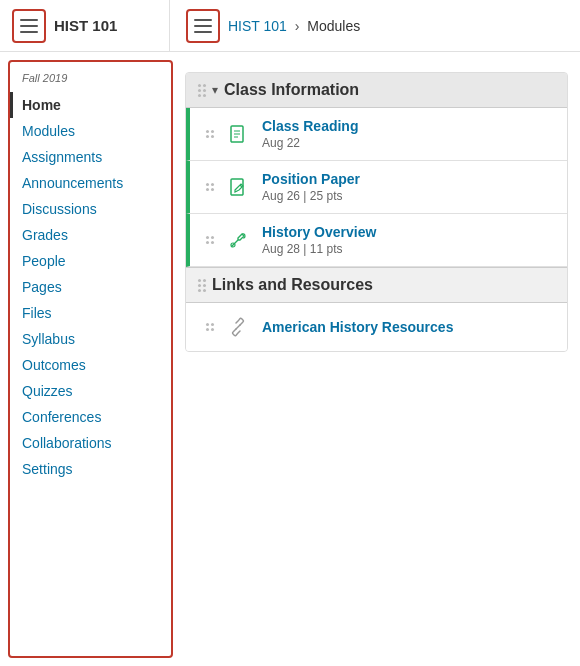  I want to click on link-icon, so click(238, 327).